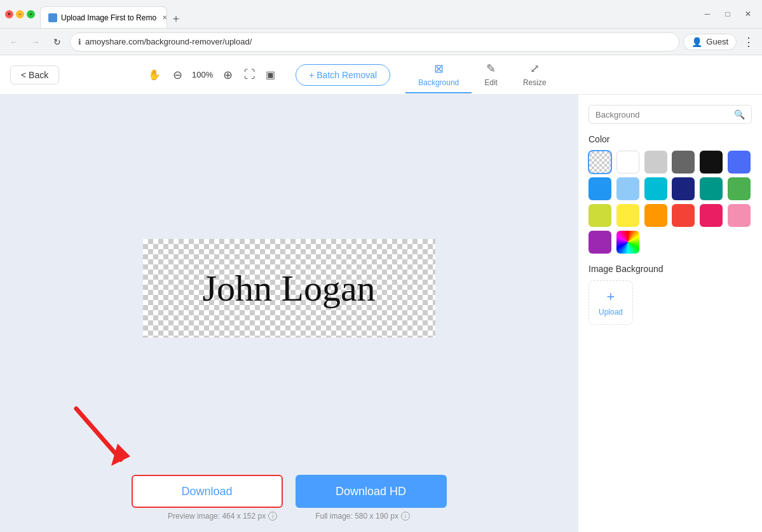 This screenshot has width=762, height=532. I want to click on browser-chrome: ✕ − + Upload Image First to Remo ✕ + ─ □…, so click(381, 14).